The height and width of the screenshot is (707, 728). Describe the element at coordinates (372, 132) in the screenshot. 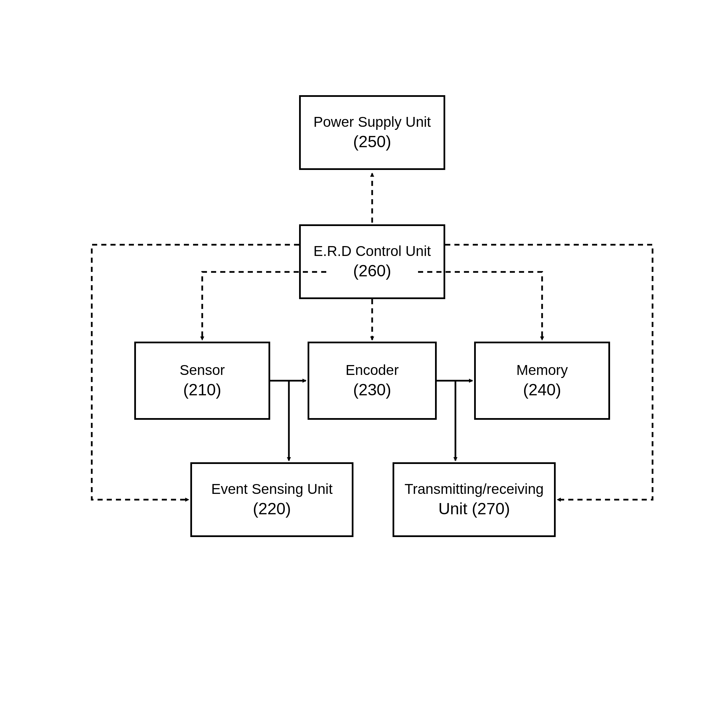

I see `box-power-supply: Power Supply Unit (250)` at that location.